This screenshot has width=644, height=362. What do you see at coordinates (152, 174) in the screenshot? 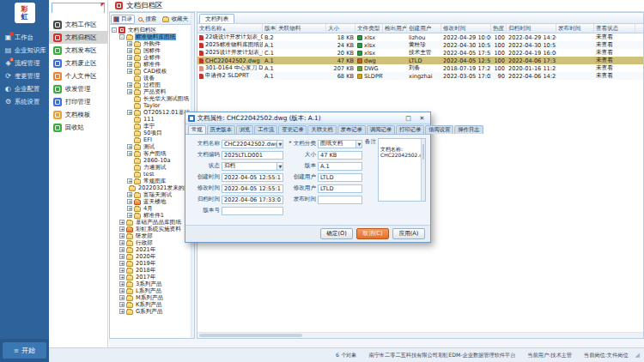
I see `tree-item-22: test` at bounding box center [152, 174].